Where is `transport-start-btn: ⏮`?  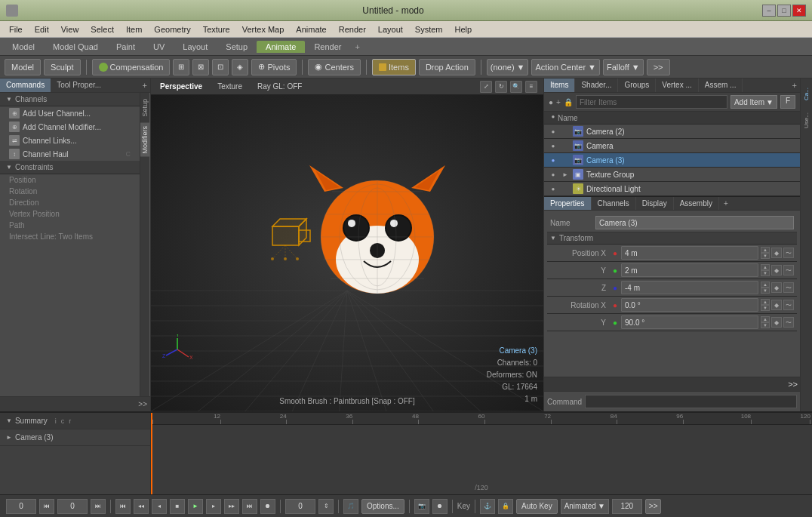
transport-start-btn: ⏮ is located at coordinates (123, 506).